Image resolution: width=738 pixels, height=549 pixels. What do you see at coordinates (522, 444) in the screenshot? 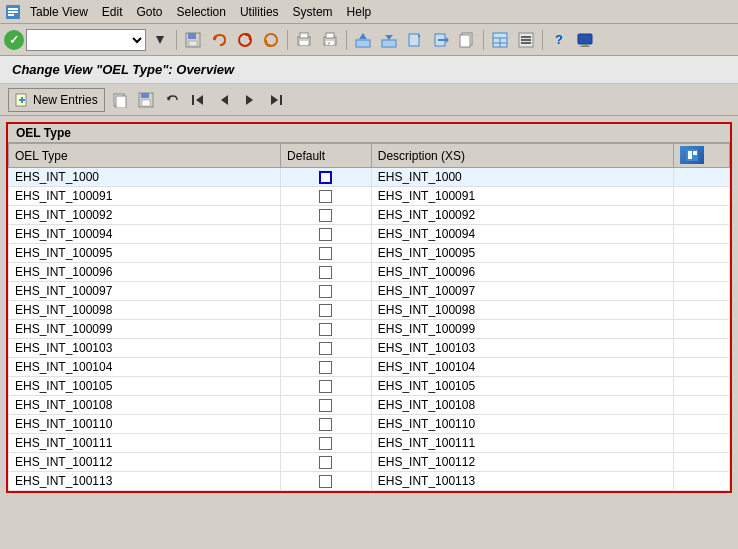
I see `cell-description: EHS_INT_100111` at bounding box center [522, 444].